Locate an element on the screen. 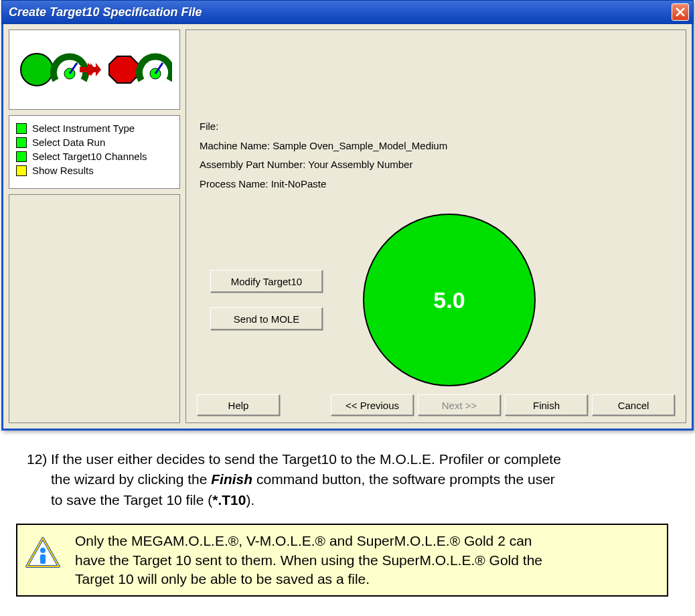 The image size is (695, 616). titlebar: Create Target10 Specification File is located at coordinates (348, 12).